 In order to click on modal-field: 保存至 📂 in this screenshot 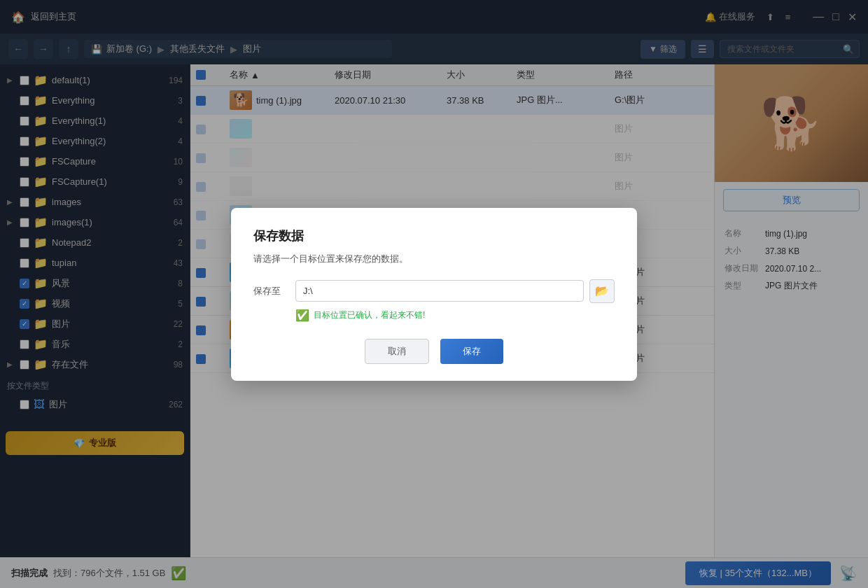, I will do `click(434, 291)`.